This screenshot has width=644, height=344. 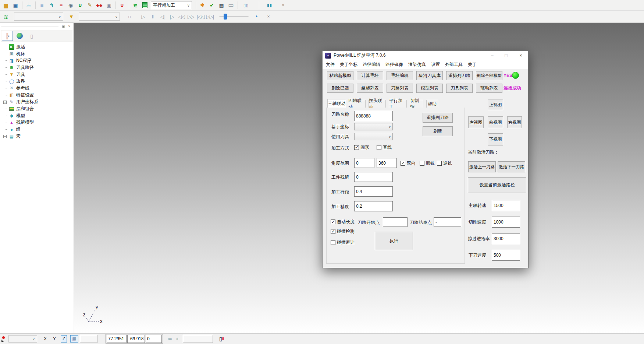 I want to click on menu-render-sim: 渲染仿真, so click(x=417, y=64).